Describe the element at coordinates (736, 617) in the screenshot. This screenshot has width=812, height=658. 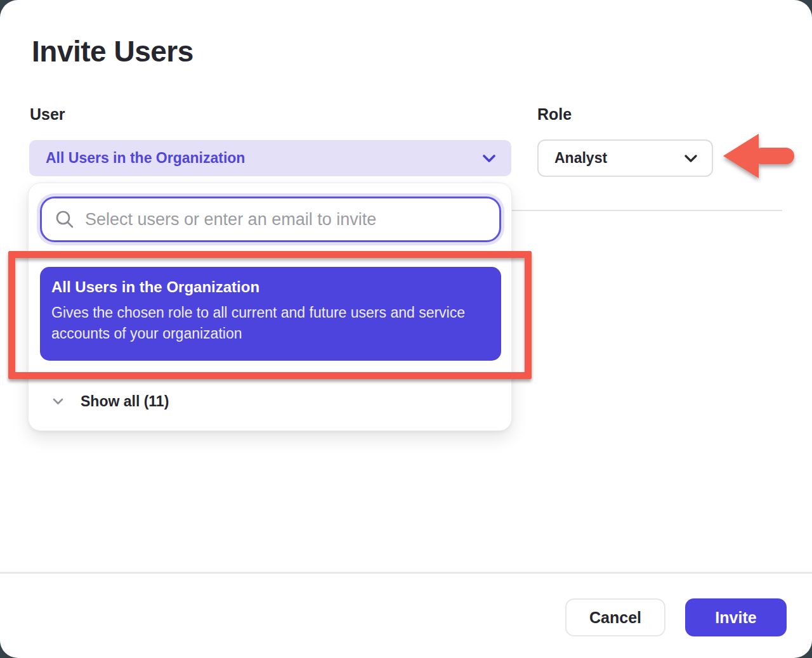
I see `invite-button: Invite` at that location.